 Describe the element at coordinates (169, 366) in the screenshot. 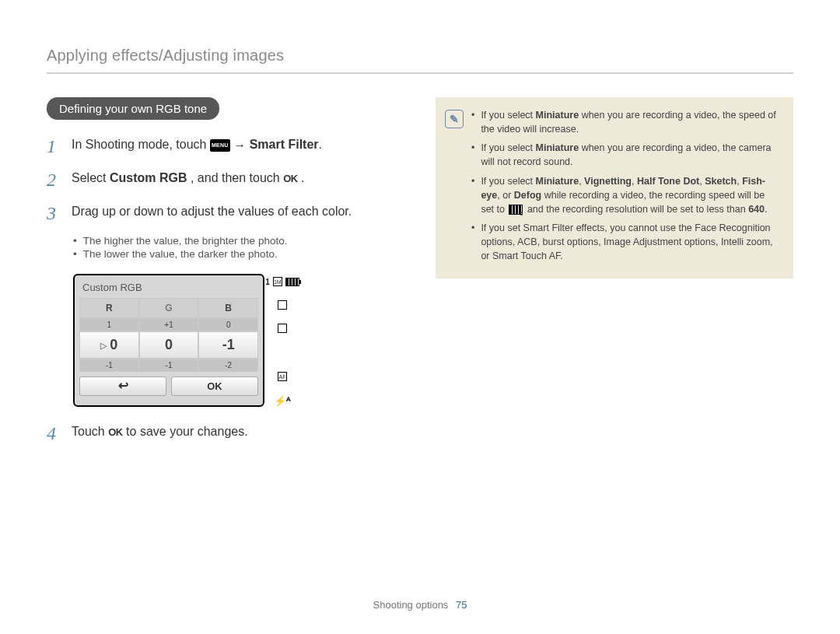

I see `cam-row-below: -1 -1 -2` at that location.